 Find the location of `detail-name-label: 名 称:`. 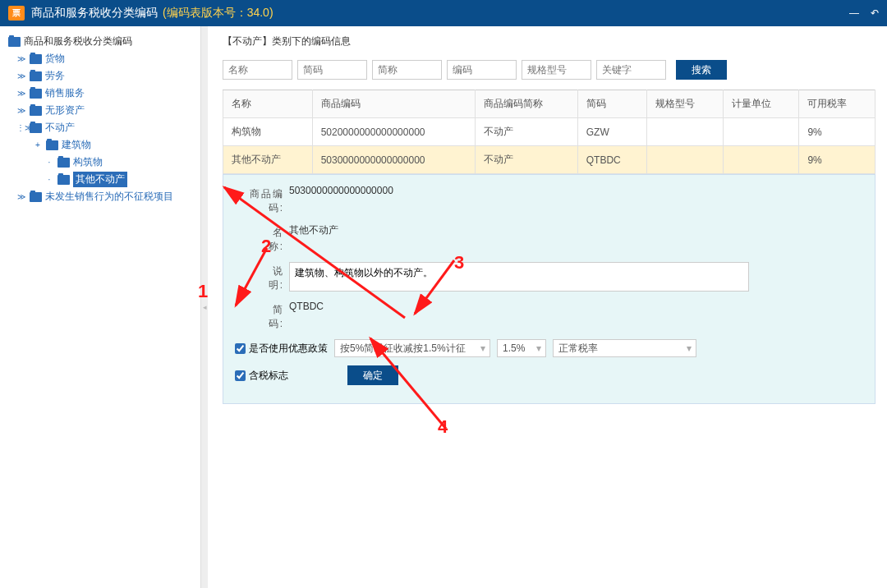

detail-name-label: 名 称: is located at coordinates (260, 238).